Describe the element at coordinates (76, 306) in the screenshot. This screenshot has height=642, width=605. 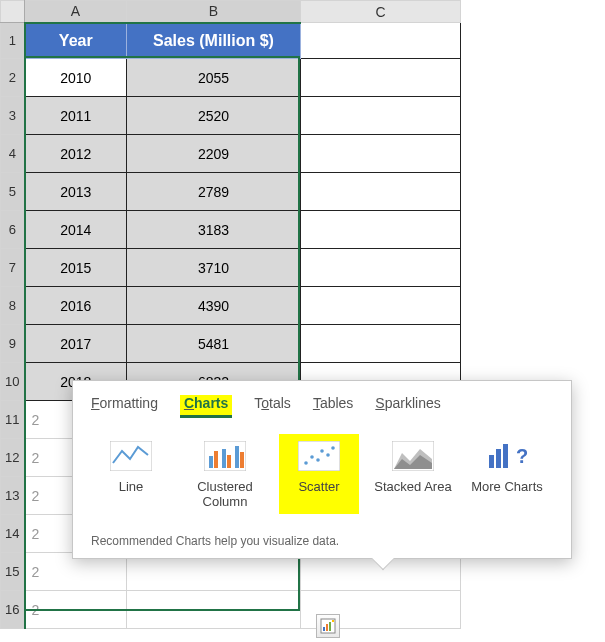
I see `cell-A8: 2016` at that location.